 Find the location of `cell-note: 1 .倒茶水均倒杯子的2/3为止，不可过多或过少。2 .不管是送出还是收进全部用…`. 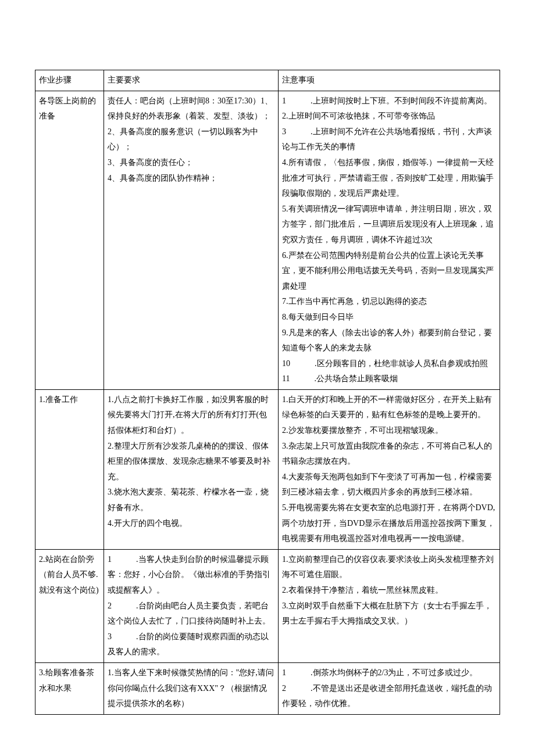

cell-note: 1 .倒茶水均倒杯子的2/3为止，不可过多或过少。2 .不管是送出还是收进全部用… is located at coordinates (390, 688).